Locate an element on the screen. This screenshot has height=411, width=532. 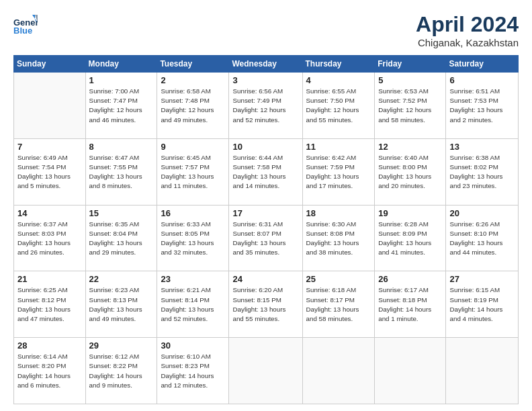
day-info: Sunrise: 6:53 AM Sunset: 7:52 PM Dayligh… is located at coordinates (410, 106).